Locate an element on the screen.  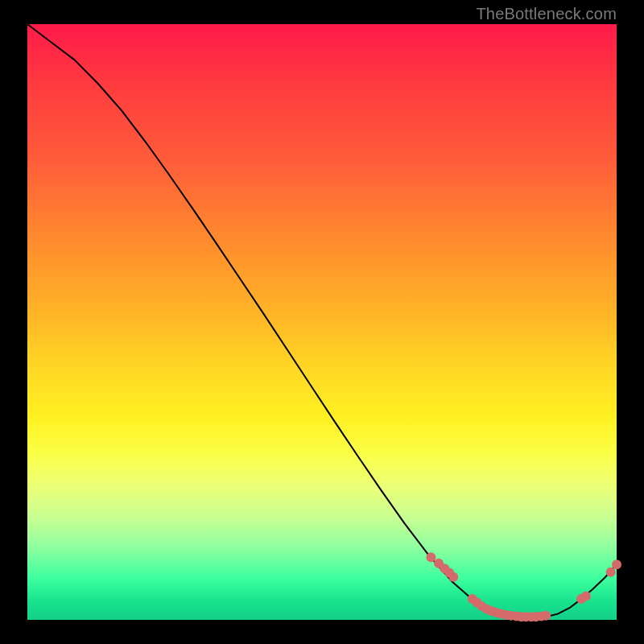
watermark-label: TheBottleneck.com is located at coordinates (546, 14).